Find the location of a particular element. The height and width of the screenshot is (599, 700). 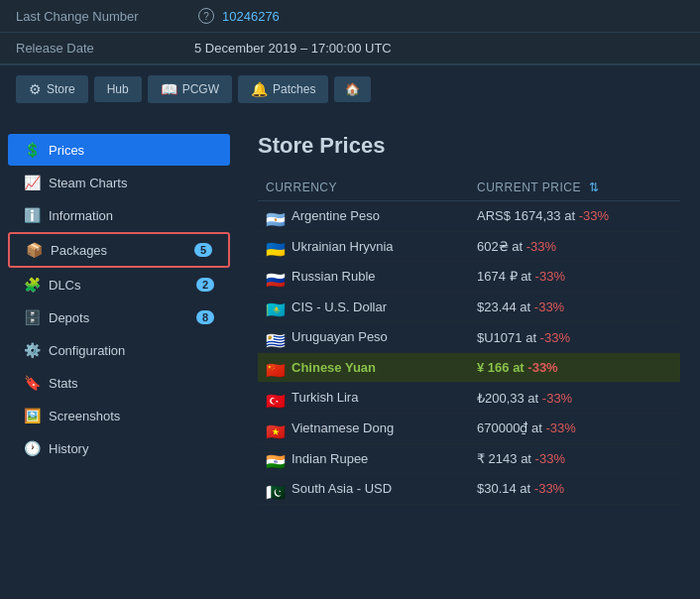

currency-cell: 🇻🇳Vietnamese Dong is located at coordinates (363, 428).